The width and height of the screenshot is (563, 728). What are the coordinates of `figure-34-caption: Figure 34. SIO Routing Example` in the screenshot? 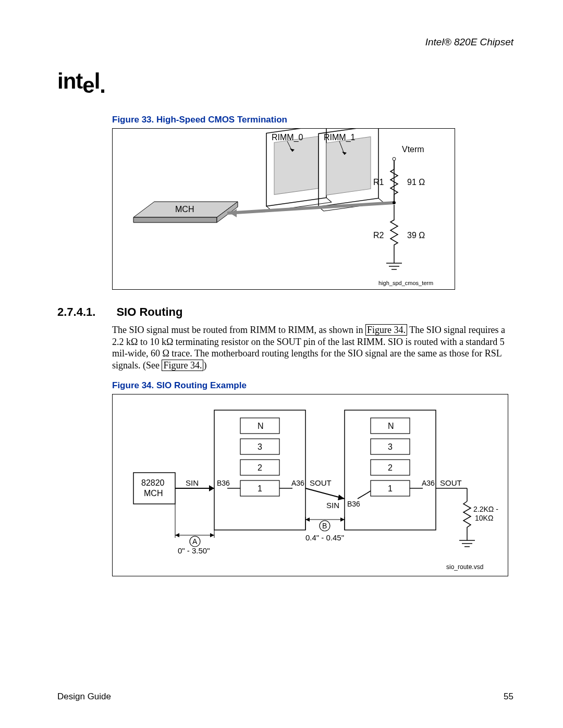 It's located at (313, 386).